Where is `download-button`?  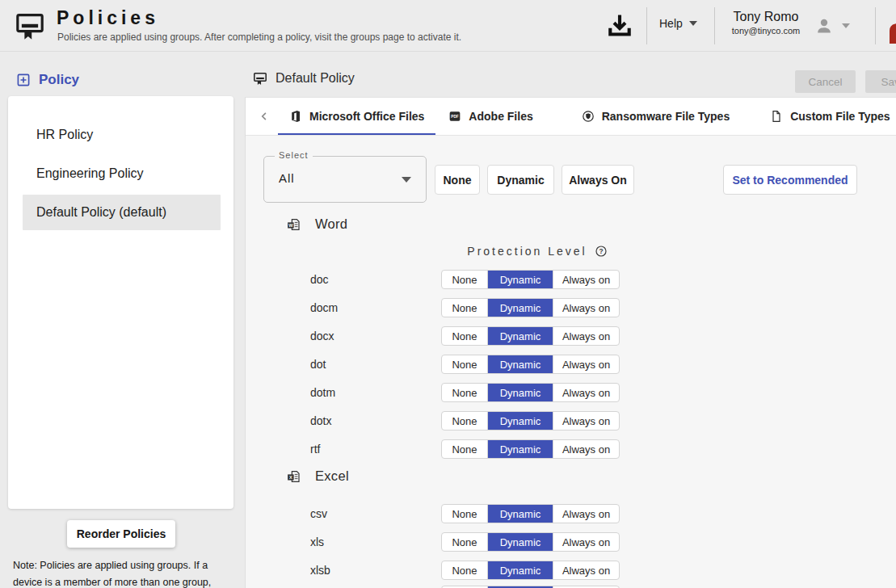
download-button is located at coordinates (620, 26).